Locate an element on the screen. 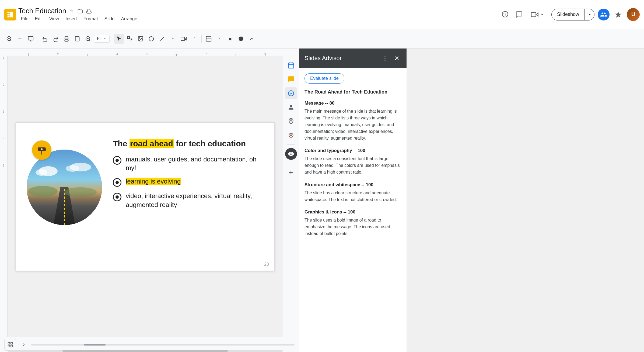  map-icon is located at coordinates (291, 121).